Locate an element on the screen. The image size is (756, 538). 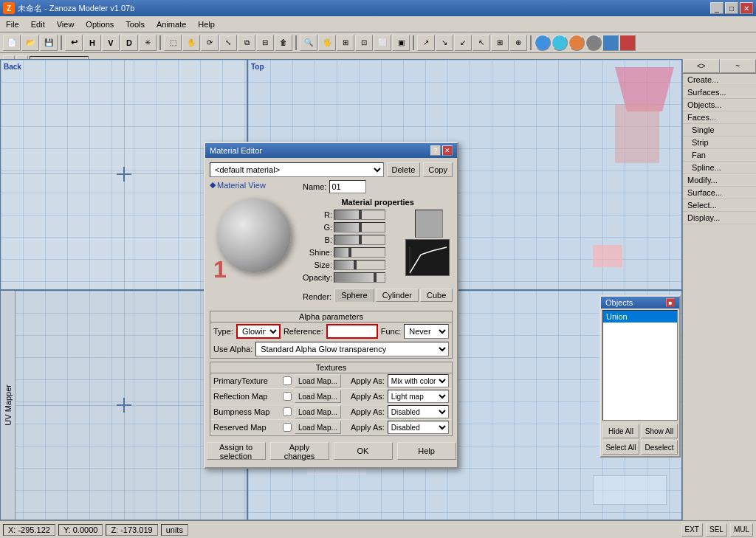
minimize-button: _ is located at coordinates (717, 8).